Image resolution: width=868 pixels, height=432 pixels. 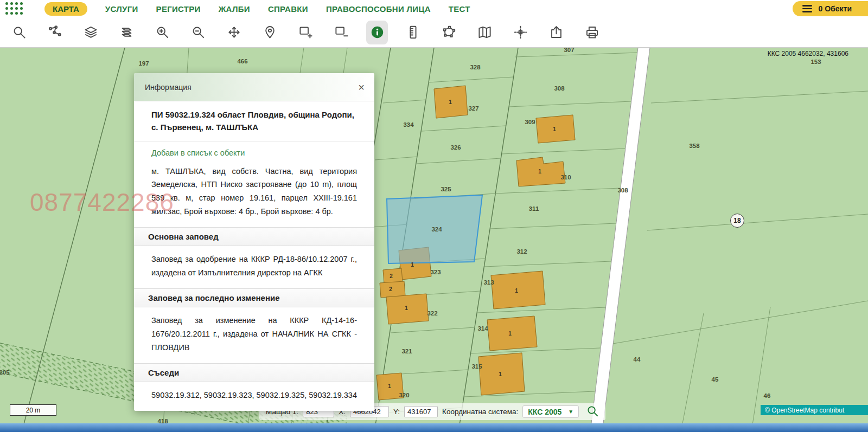 What do you see at coordinates (520, 33) in the screenshot?
I see `tool-snap` at bounding box center [520, 33].